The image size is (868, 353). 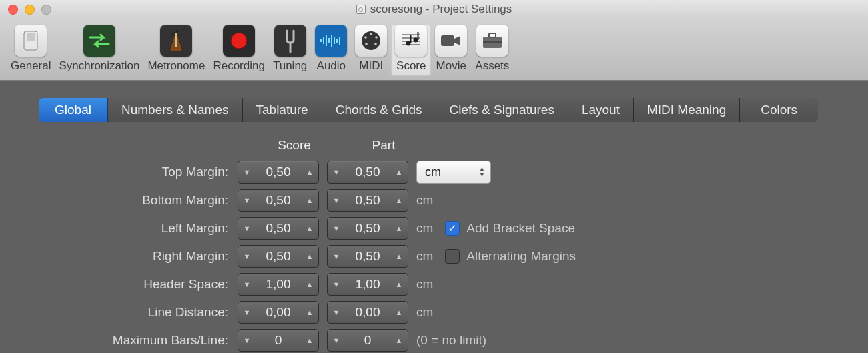 I want to click on right-margin-score-stepper: ▼ 0,50 ▲, so click(x=278, y=256).